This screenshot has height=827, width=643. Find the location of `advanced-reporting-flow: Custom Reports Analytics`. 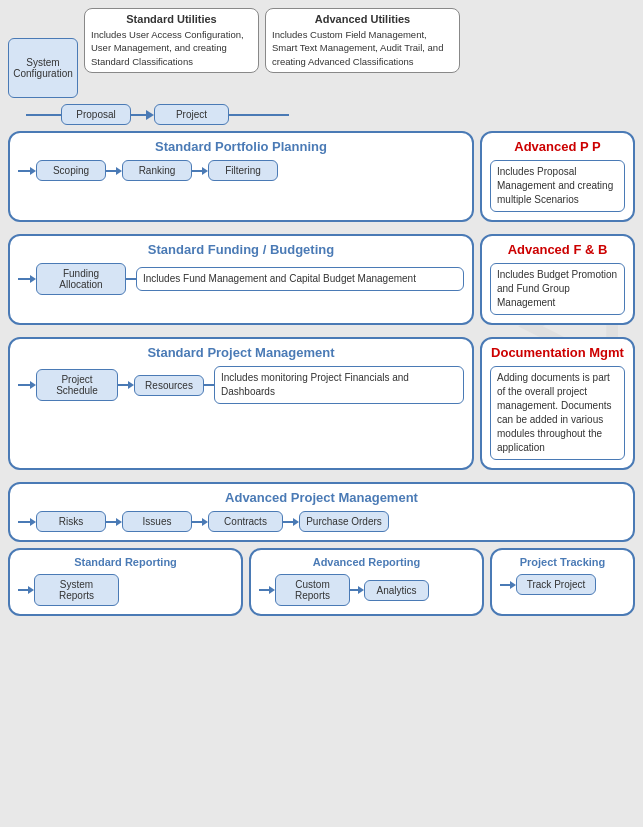

advanced-reporting-flow: Custom Reports Analytics is located at coordinates (366, 590).